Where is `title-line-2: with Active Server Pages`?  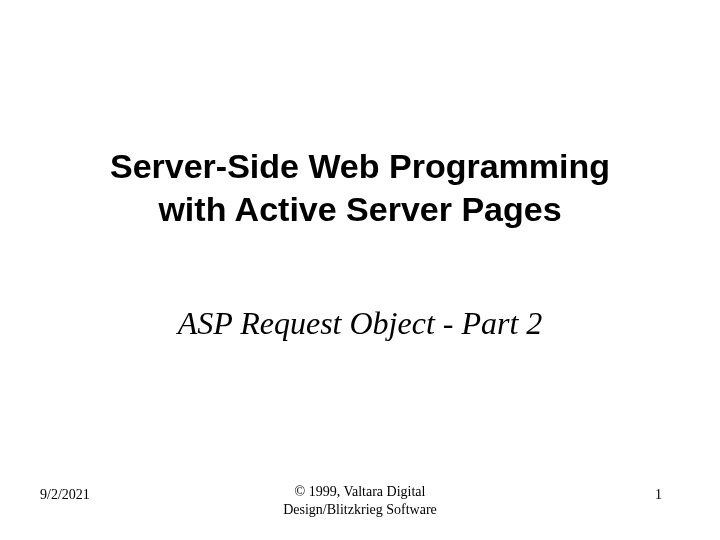
title-line-2: with Active Server Pages is located at coordinates (360, 209).